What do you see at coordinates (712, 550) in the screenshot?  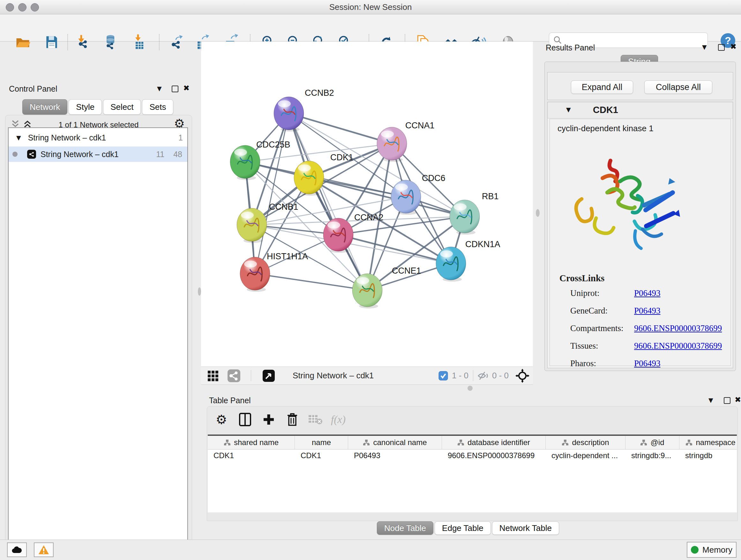 I see `memory-button: Memory` at bounding box center [712, 550].